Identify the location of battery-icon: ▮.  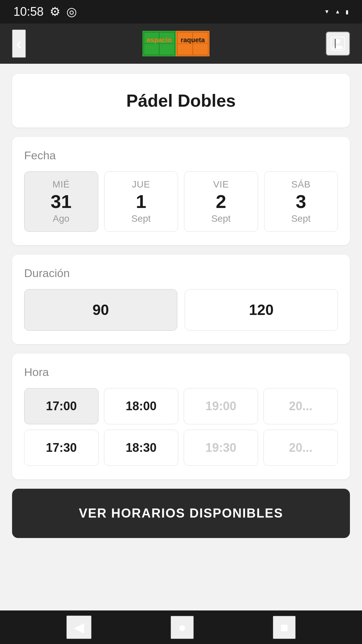
(347, 12).